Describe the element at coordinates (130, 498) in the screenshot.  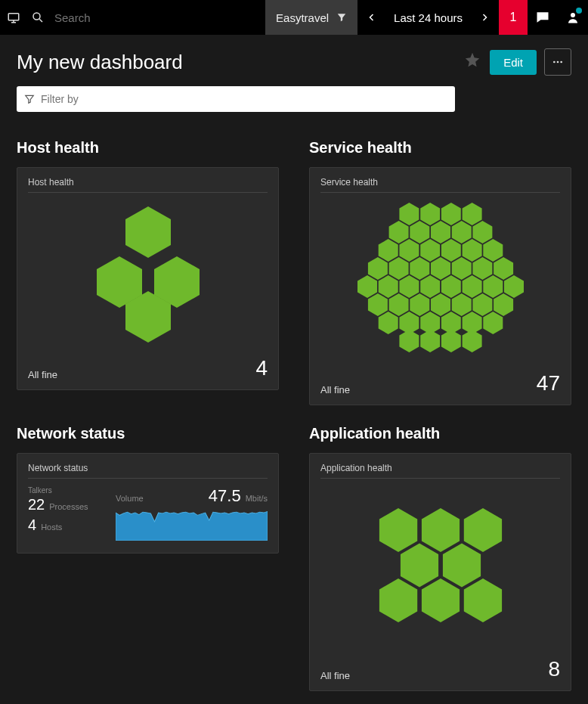
I see `volume-label: Volume` at that location.